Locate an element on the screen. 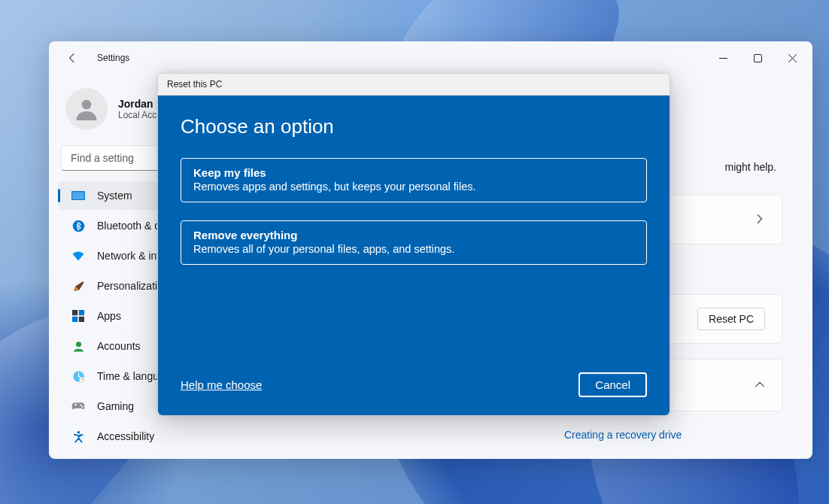 Image resolution: width=829 pixels, height=504 pixels. close-button is located at coordinates (792, 58).